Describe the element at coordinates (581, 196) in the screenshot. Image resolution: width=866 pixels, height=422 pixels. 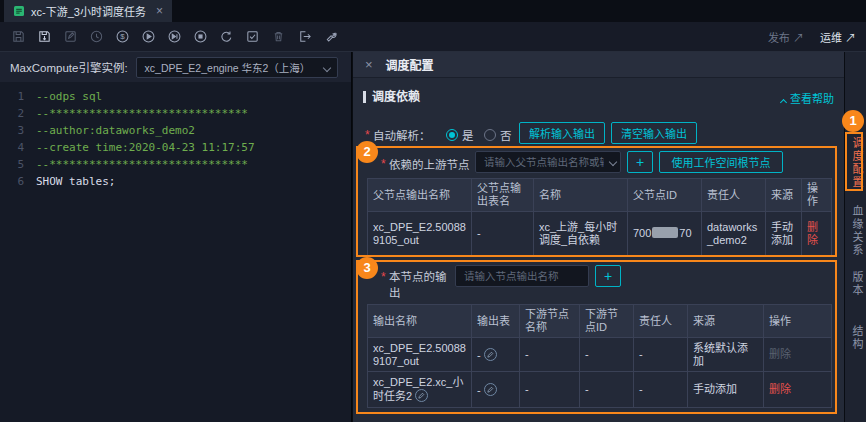
I see `col-header: 名称` at that location.